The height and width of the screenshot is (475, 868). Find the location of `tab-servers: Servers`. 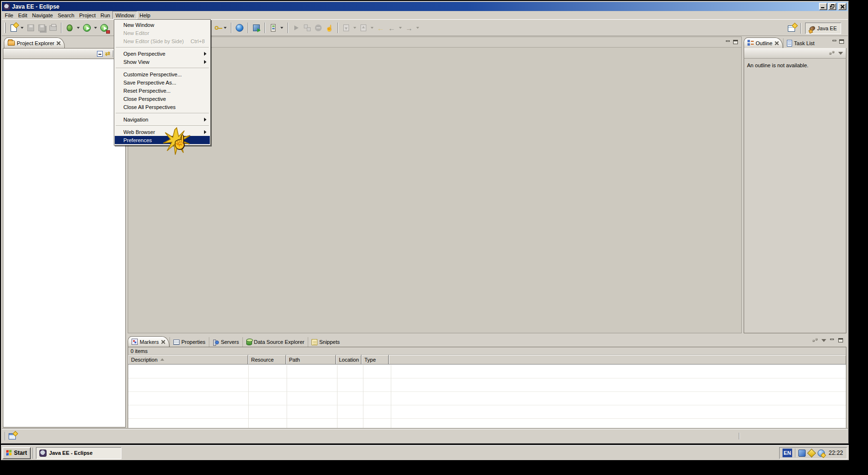

tab-servers: Servers is located at coordinates (226, 342).